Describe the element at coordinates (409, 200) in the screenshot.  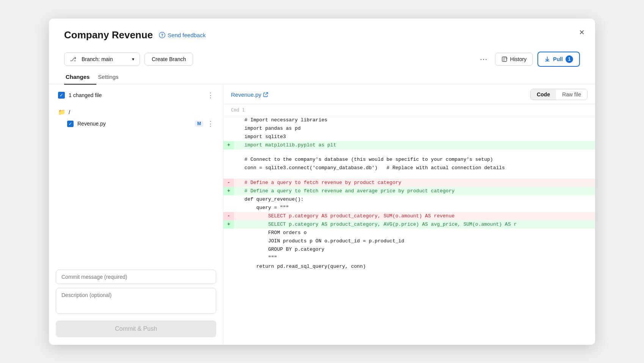
I see `code-line: def query_revenue():` at that location.